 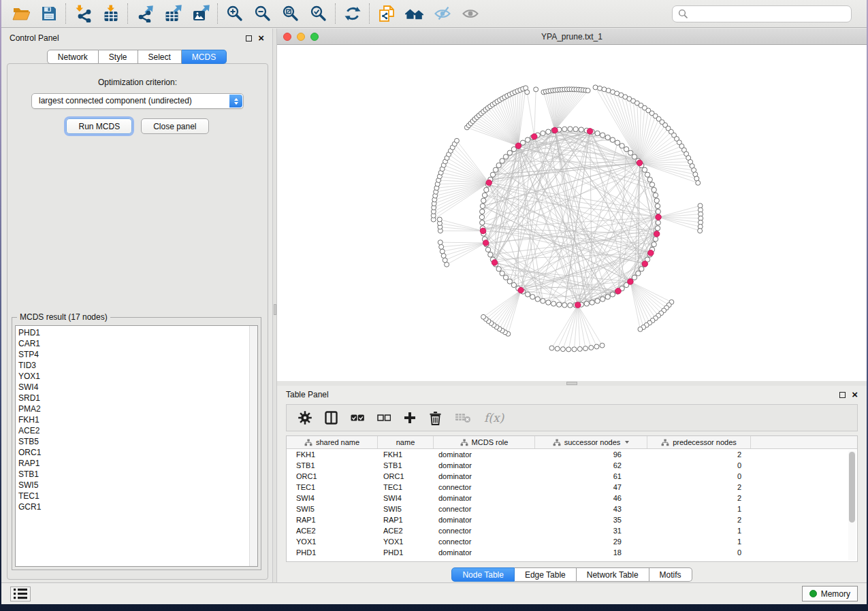 What do you see at coordinates (384, 418) in the screenshot?
I see `deselect-all-button` at bounding box center [384, 418].